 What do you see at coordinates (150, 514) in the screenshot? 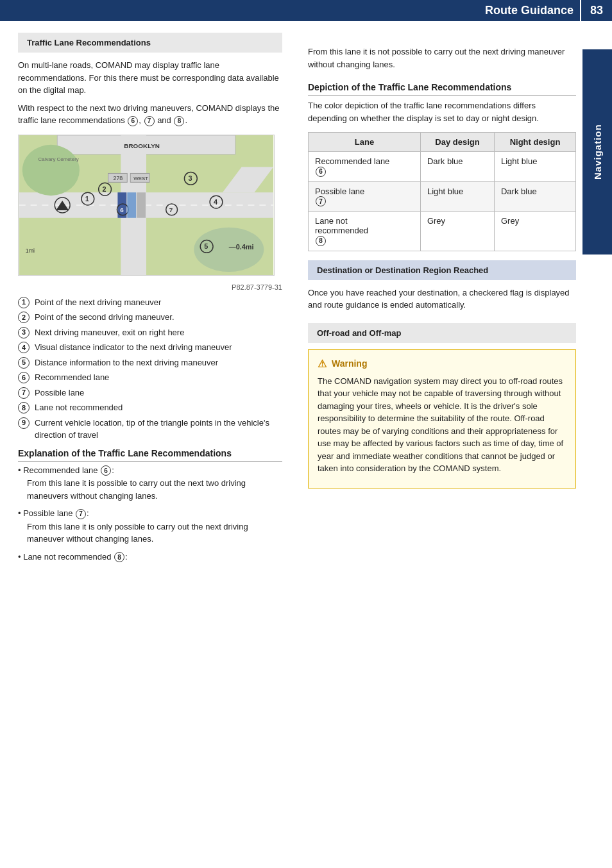
I see `bullet-section: • Recommended lane 6: From this lane it …` at bounding box center [150, 514].